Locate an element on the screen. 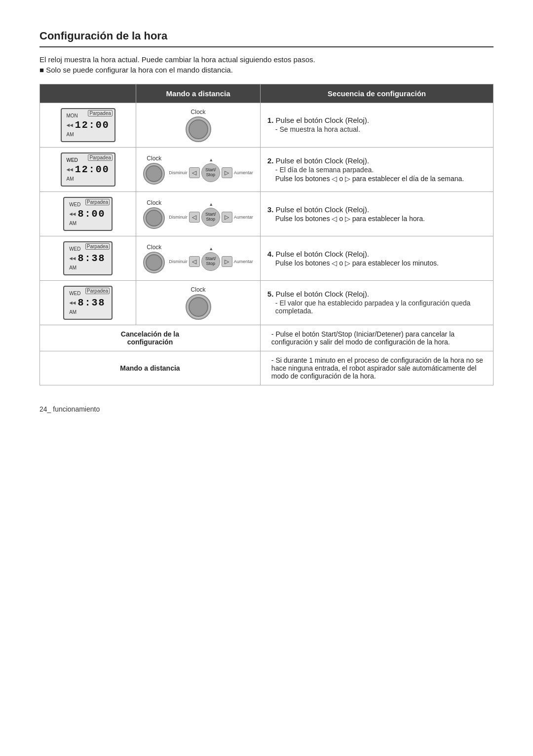 This screenshot has height=756, width=533. bottom-text-0: Pulse el botón Start/Stop (Iniciar/Deten… is located at coordinates (377, 339).